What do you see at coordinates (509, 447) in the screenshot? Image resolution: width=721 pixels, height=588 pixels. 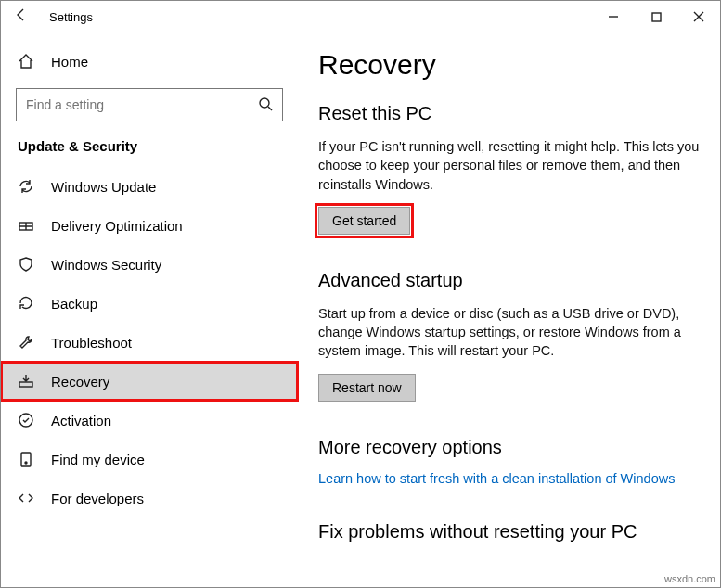 I see `more-heading: More recovery options` at bounding box center [509, 447].